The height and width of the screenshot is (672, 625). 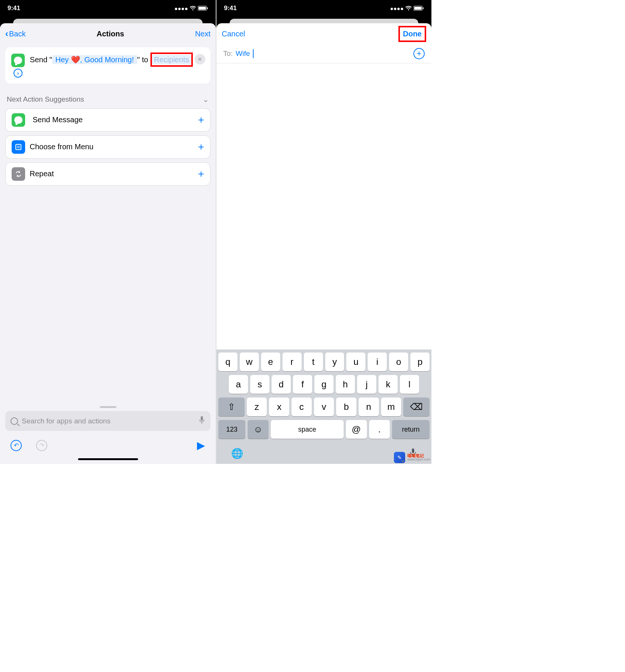 I want to click on key-l: l, so click(x=410, y=384).